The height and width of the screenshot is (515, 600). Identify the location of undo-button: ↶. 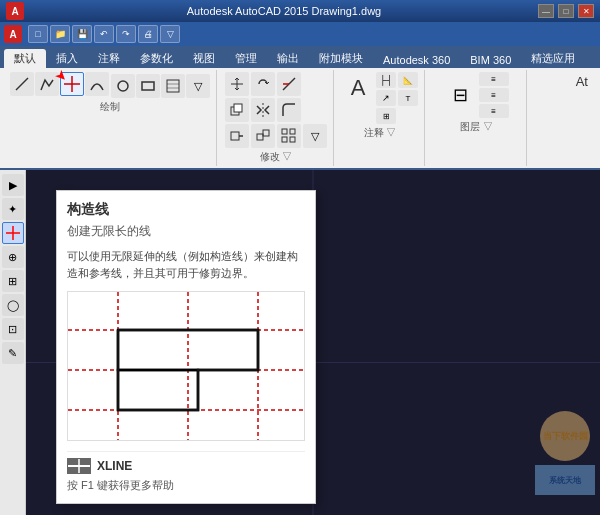
(104, 34).